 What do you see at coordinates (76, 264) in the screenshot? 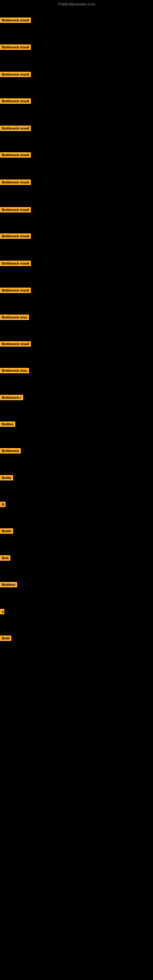
I see `result-row-10: Bottleneck result` at bounding box center [76, 264].